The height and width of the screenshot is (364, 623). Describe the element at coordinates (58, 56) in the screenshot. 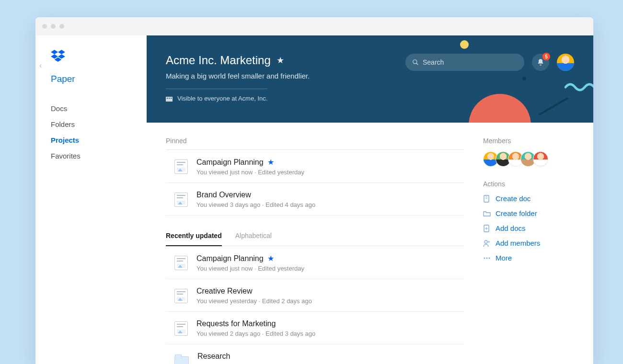

I see `dropbox-logo-icon` at that location.